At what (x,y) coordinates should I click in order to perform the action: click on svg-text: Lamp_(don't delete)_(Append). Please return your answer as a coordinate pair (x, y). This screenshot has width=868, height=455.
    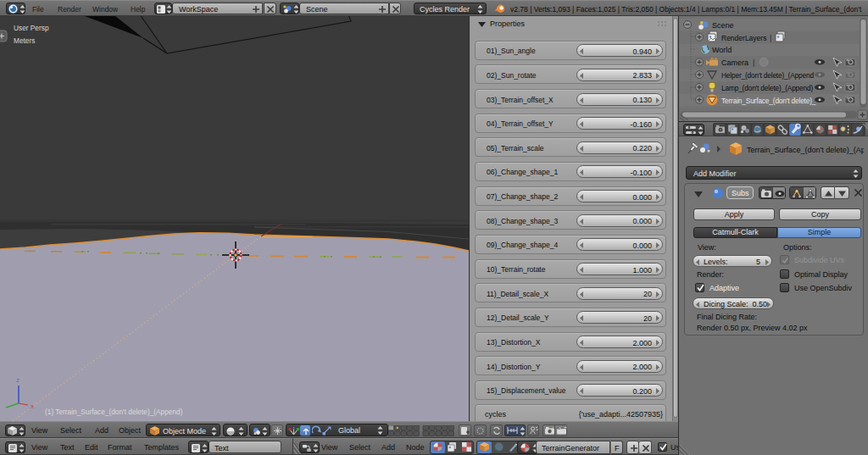
    Looking at the image, I should click on (767, 88).